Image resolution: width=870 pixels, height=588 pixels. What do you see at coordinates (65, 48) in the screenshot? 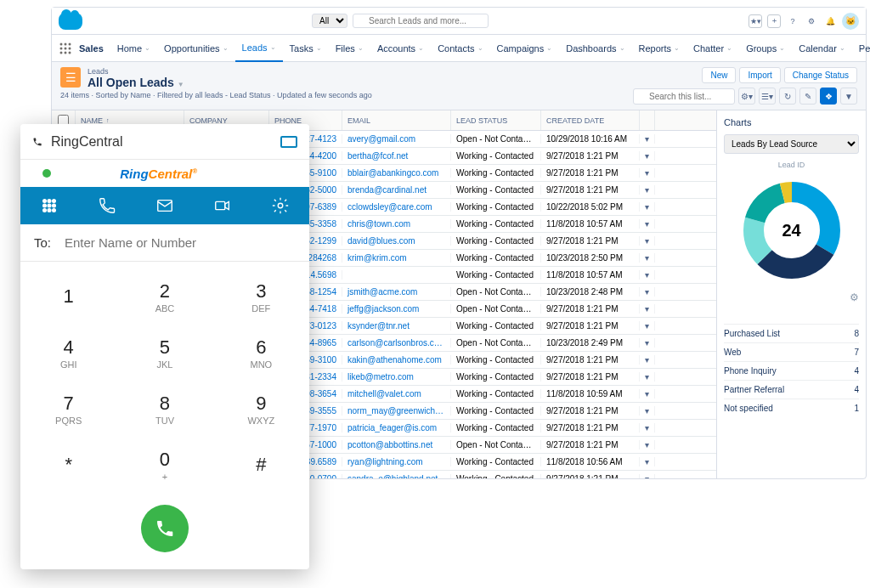
I see `app-launcher-icon` at bounding box center [65, 48].